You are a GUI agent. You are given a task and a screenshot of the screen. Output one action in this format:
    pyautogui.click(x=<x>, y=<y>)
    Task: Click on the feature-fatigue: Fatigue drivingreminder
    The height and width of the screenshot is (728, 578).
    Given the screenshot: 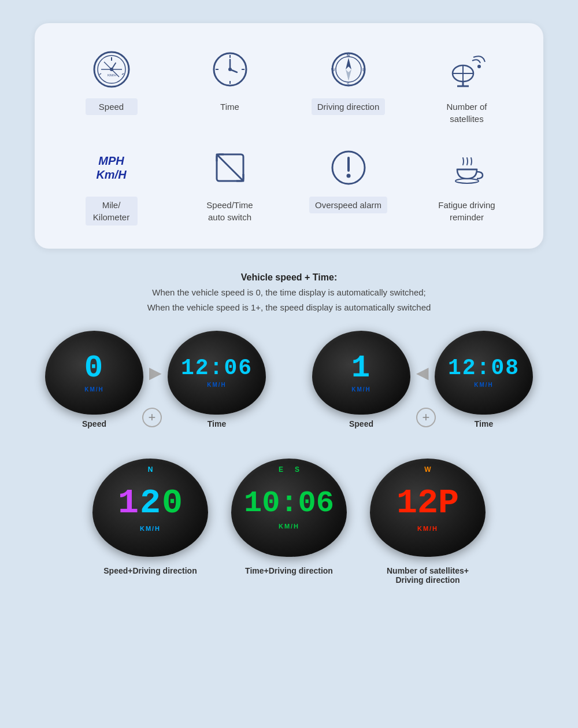 What is the action you would take?
    pyautogui.click(x=467, y=185)
    